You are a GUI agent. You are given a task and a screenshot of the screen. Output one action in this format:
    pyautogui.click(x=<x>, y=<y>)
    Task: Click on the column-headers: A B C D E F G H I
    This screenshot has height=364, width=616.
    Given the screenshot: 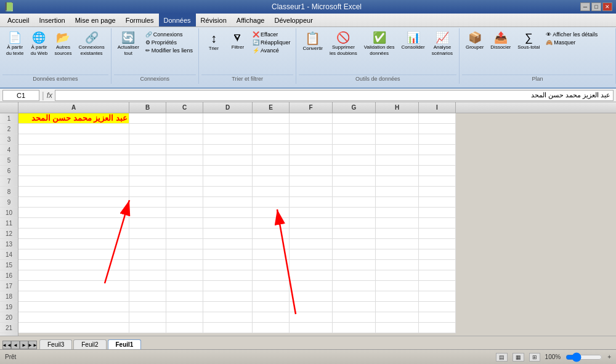 What is the action you would take?
    pyautogui.click(x=308, y=108)
    